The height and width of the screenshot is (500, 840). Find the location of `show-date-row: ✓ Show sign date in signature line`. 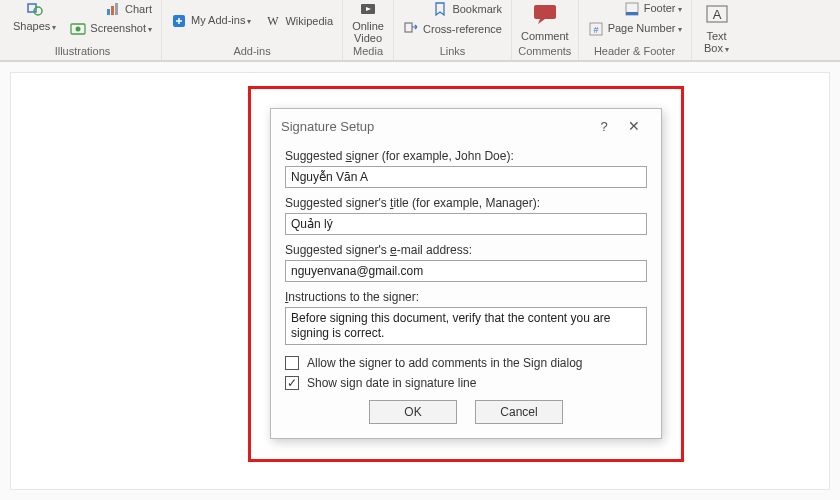

show-date-row: ✓ Show sign date in signature line is located at coordinates (466, 383).